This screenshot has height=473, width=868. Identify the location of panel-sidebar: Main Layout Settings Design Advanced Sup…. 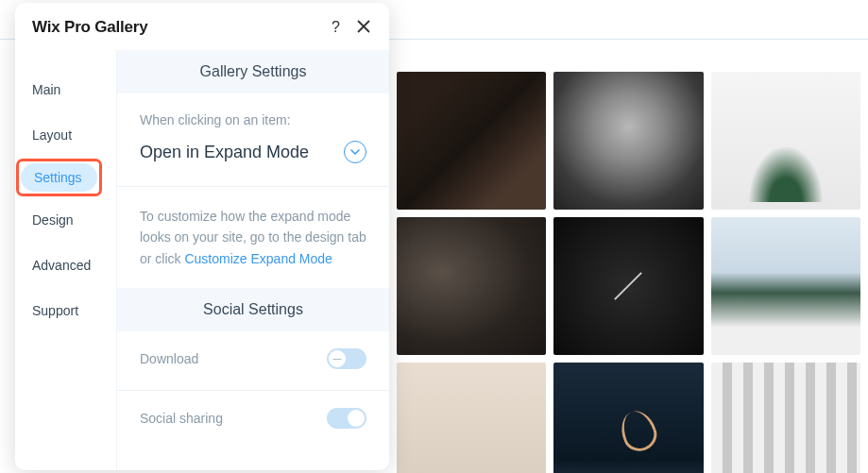
(66, 261).